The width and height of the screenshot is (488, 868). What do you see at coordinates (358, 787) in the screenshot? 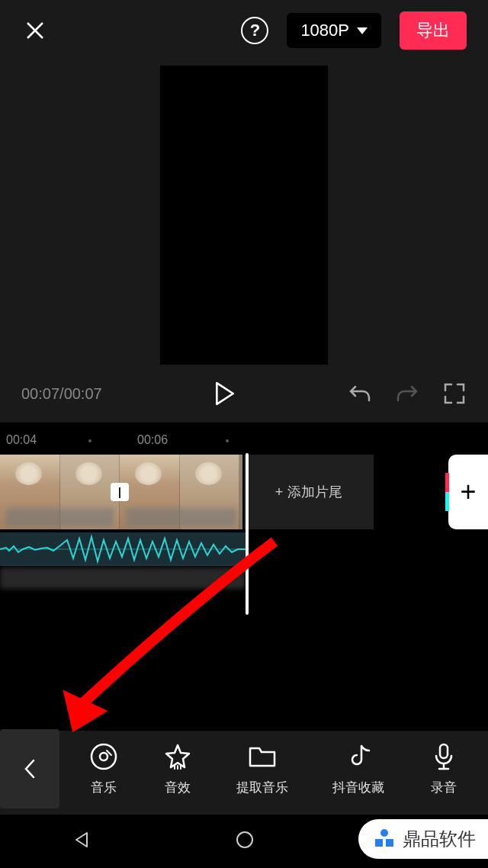
I see `tool-label: 抖音收藏` at bounding box center [358, 787].